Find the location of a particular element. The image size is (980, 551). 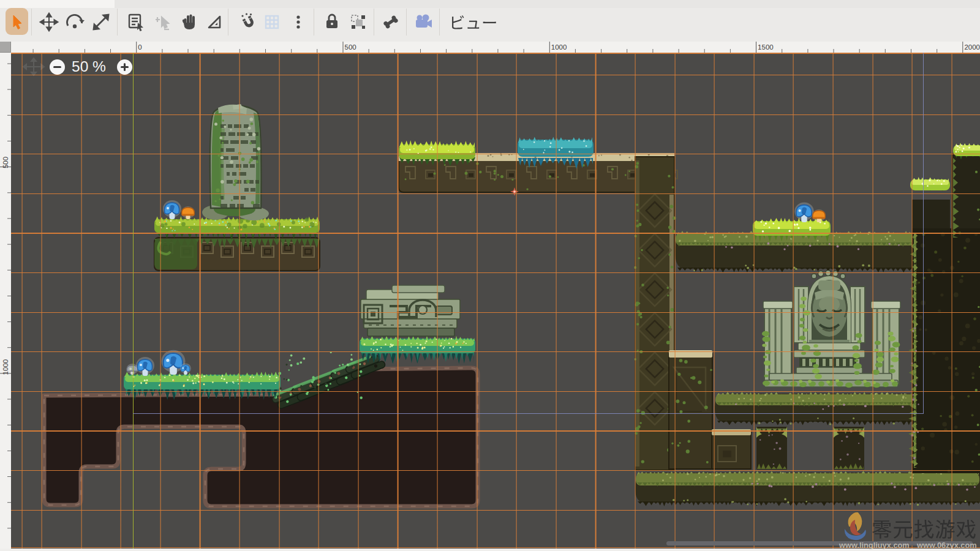

svg-text: 1500 is located at coordinates (766, 47).